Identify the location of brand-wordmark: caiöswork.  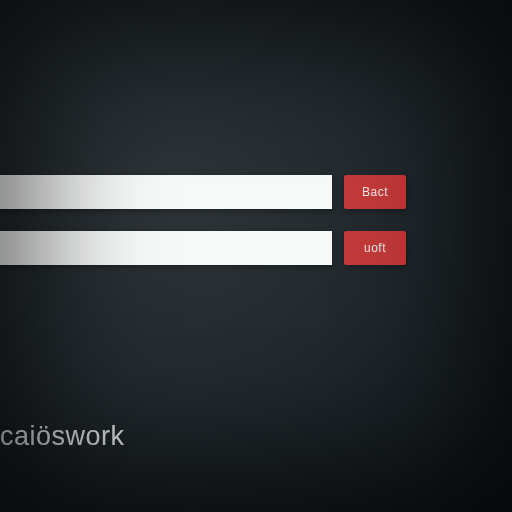
(62, 436).